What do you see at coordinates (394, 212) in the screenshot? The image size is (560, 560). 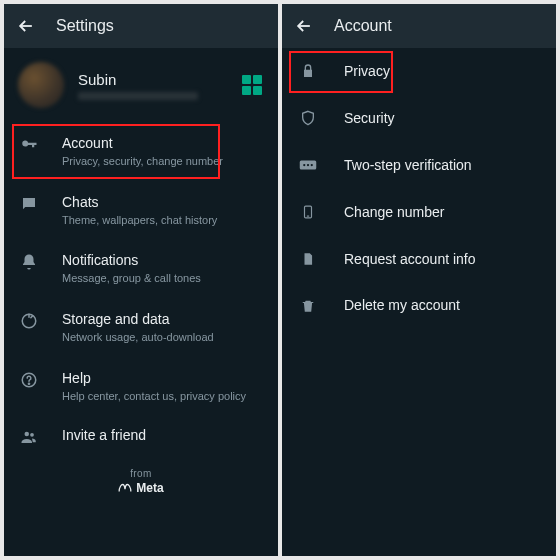 I see `item-title: Change number` at bounding box center [394, 212].